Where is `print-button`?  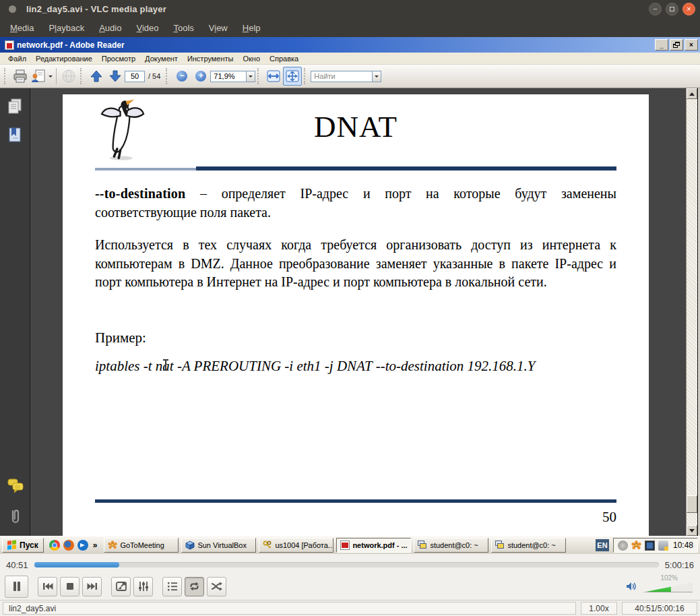
print-button is located at coordinates (20, 76).